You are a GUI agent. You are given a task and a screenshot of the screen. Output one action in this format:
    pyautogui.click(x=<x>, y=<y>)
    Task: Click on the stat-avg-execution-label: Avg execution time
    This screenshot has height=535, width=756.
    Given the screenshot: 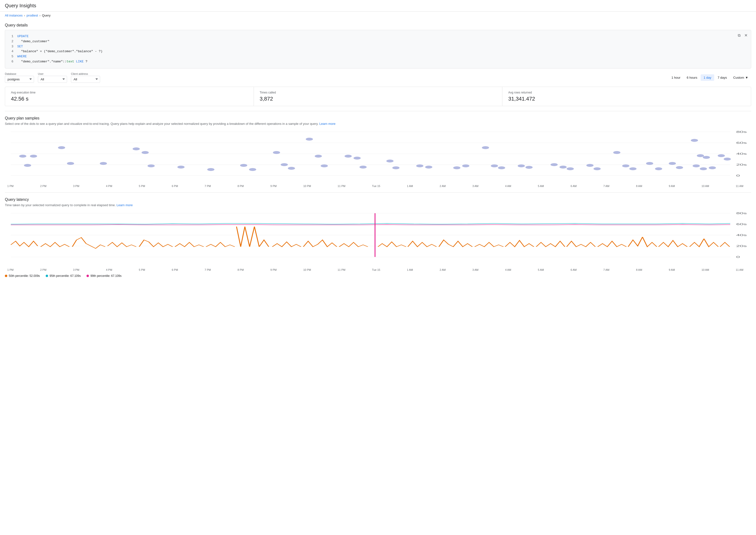 What is the action you would take?
    pyautogui.click(x=129, y=93)
    